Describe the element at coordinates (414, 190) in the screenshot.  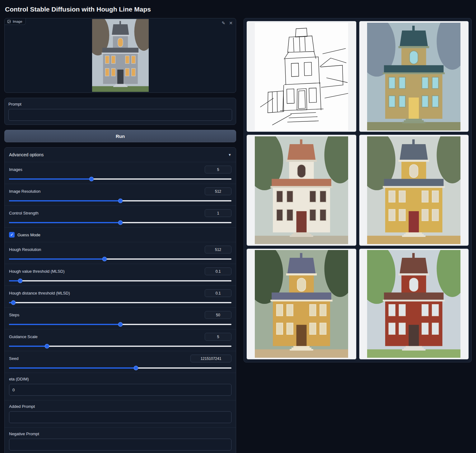
I see `gallery-item-result-mustard-house` at that location.